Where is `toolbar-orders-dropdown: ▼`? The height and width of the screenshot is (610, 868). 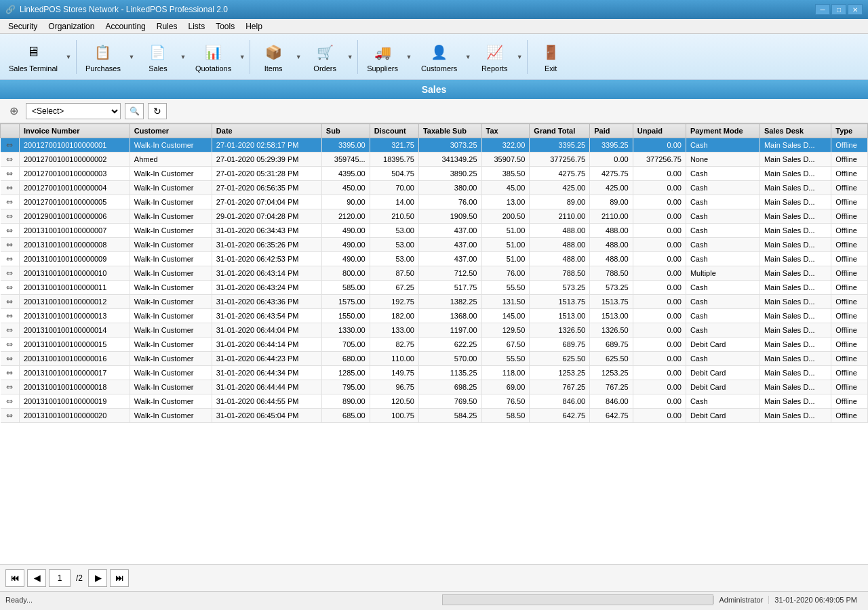 toolbar-orders-dropdown: ▼ is located at coordinates (350, 57).